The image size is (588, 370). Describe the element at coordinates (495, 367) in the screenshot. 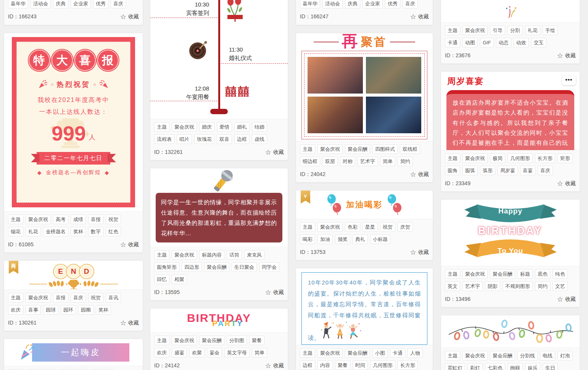

I see `tag-pill: 七彩色` at that location.